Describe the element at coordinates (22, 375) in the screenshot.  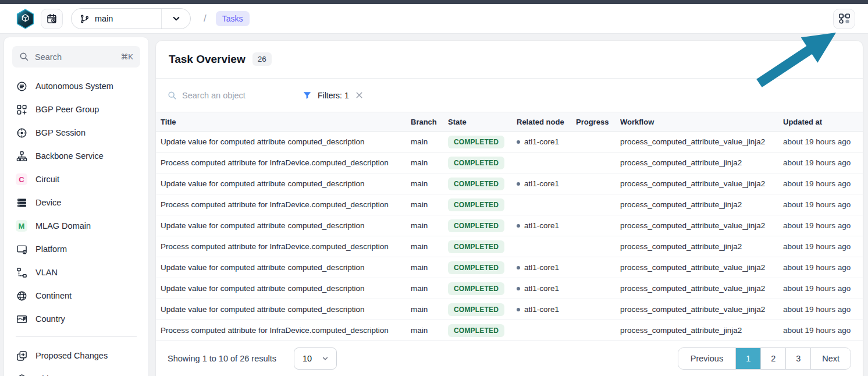
I see `object-management-icon` at that location.